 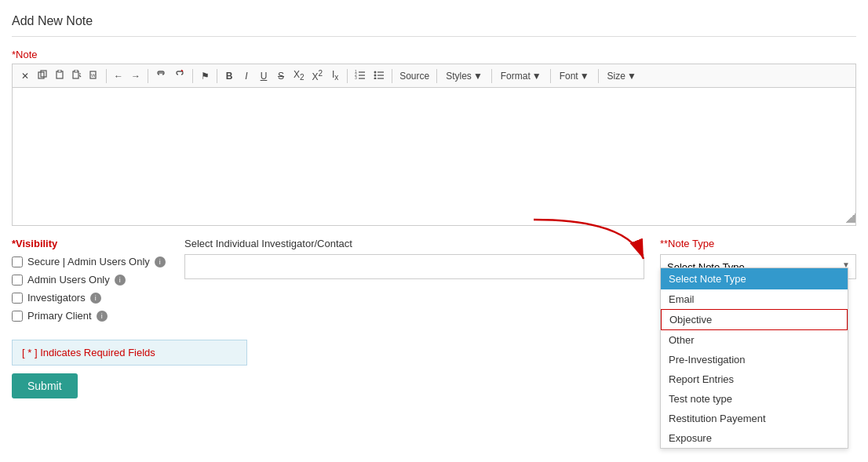 What do you see at coordinates (45, 386) in the screenshot?
I see `submit-button: Submit` at bounding box center [45, 386].